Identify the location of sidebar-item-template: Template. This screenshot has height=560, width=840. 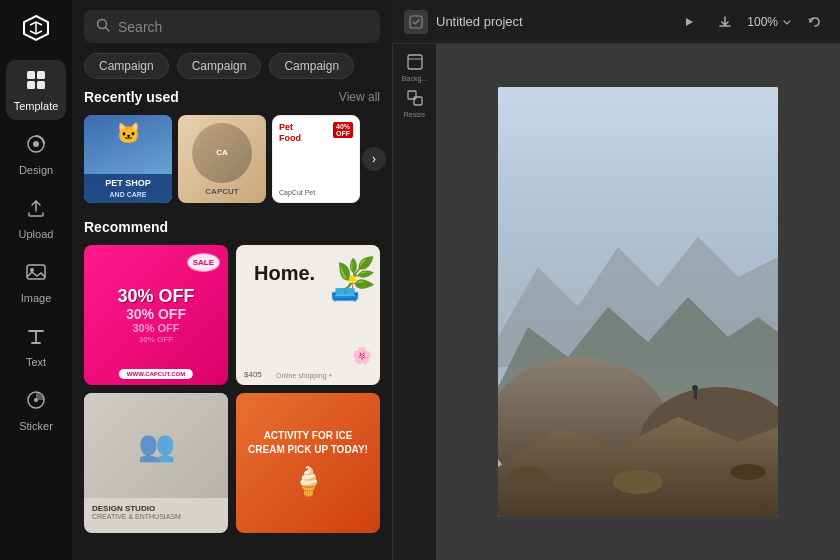
(36, 90).